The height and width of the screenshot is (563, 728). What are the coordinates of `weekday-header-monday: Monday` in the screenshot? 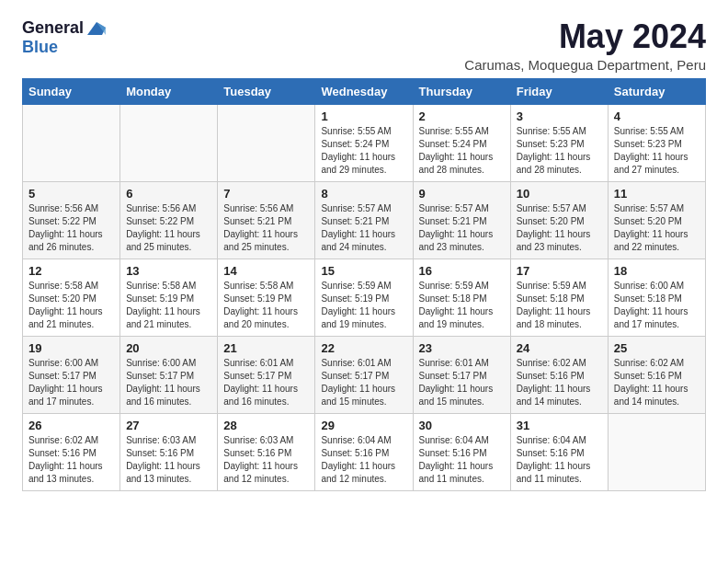 It's located at (169, 91).